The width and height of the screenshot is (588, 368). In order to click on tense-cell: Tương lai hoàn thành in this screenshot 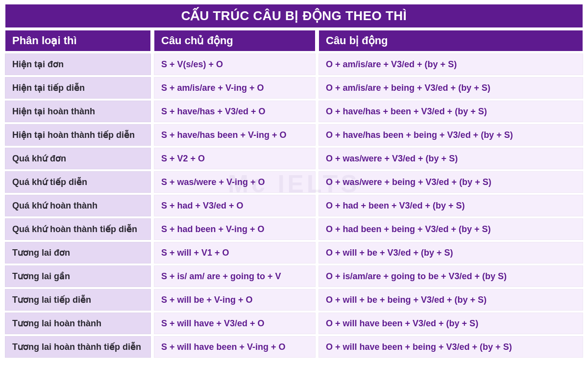, I will do `click(78, 323)`.